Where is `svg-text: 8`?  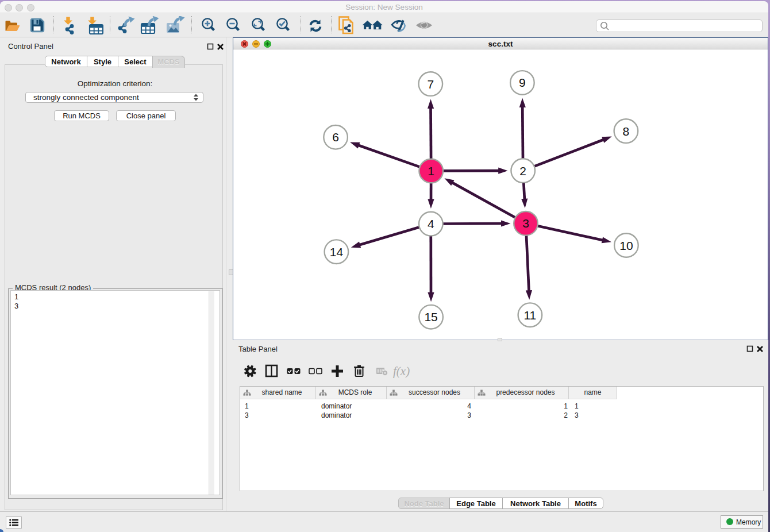
svg-text: 8 is located at coordinates (626, 131).